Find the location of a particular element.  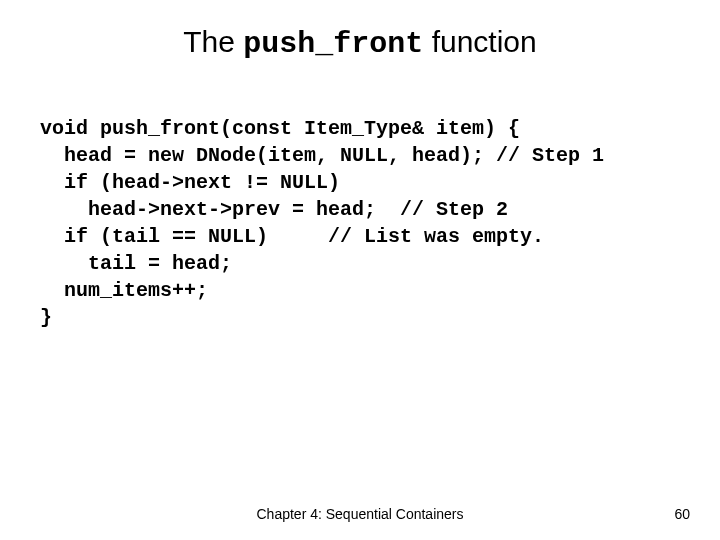

footer-chapter: Chapter 4: Sequential Containers is located at coordinates (360, 514).